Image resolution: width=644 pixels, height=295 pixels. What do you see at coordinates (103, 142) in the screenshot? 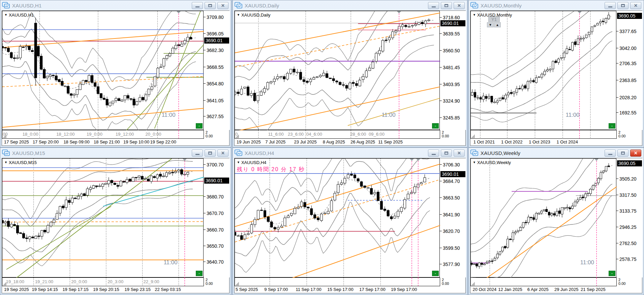
I see `time-axis-dates: 17 Sep 202517 Sep 20:0018 Sep 09:0018 Se…` at bounding box center [103, 142].